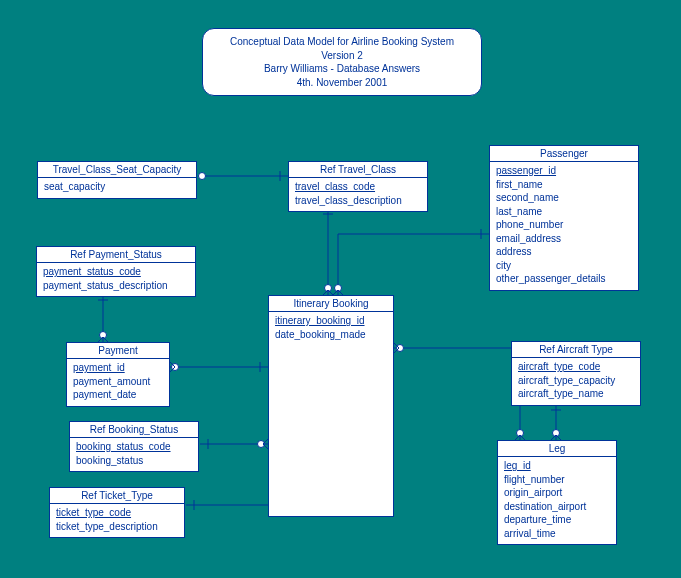 The height and width of the screenshot is (578, 681). I want to click on diagram-title-box: Conceptual Data Model for Airline Bookin…, so click(342, 62).